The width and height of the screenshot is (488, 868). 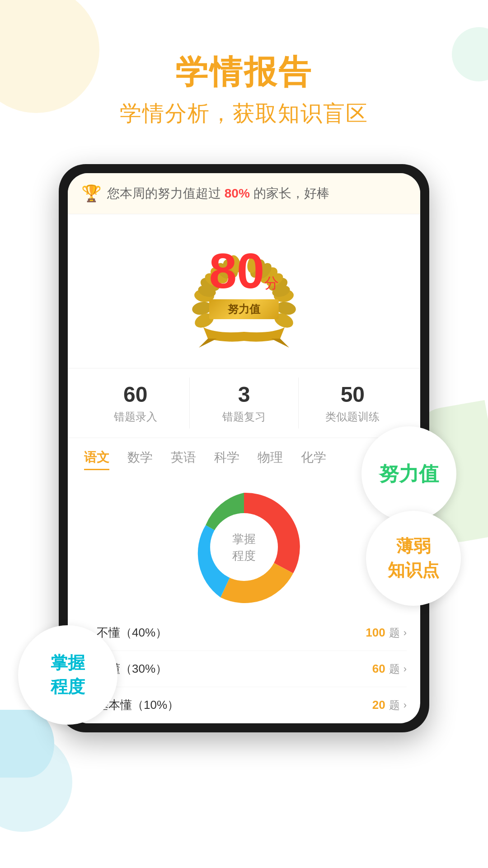 What do you see at coordinates (405, 669) in the screenshot?
I see `legend-arrow-1: ›` at bounding box center [405, 669].